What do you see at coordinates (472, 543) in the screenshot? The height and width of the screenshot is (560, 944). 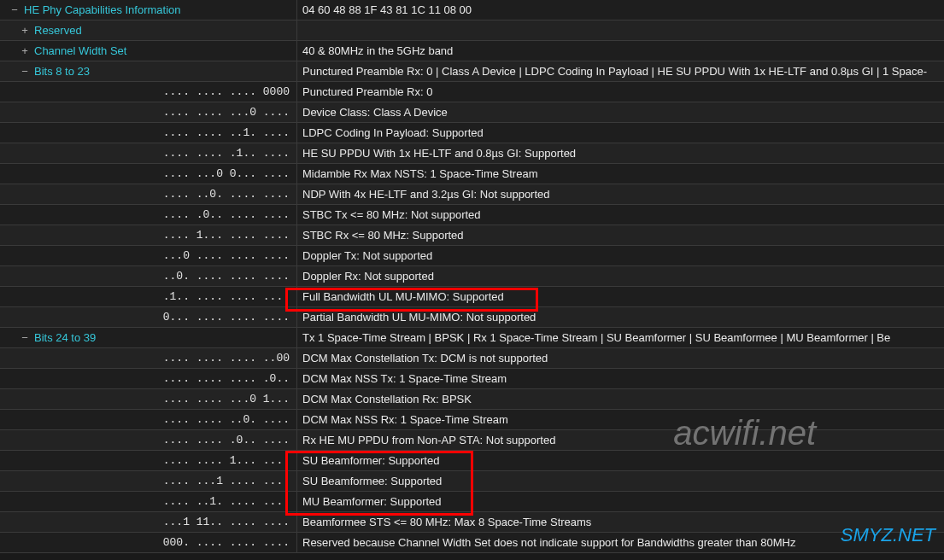 I see `tree-row: 000. .... .... ....Reserved because Chan…` at bounding box center [472, 543].